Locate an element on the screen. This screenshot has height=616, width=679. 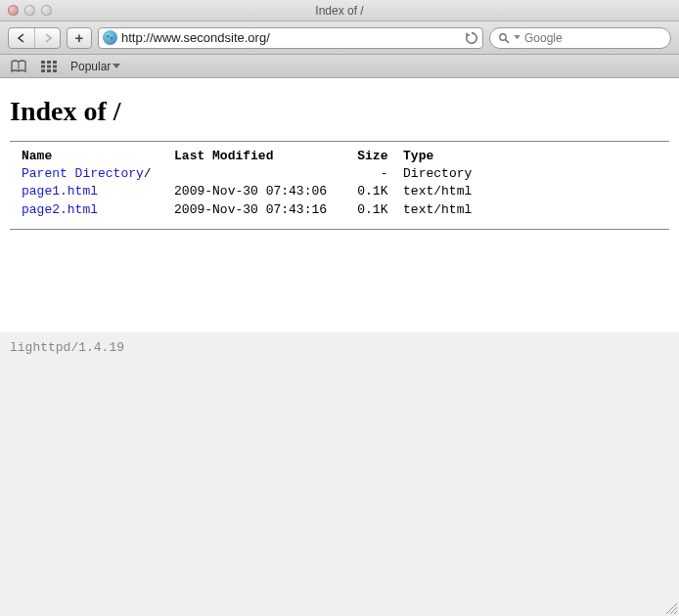
url-bar is located at coordinates (291, 38).